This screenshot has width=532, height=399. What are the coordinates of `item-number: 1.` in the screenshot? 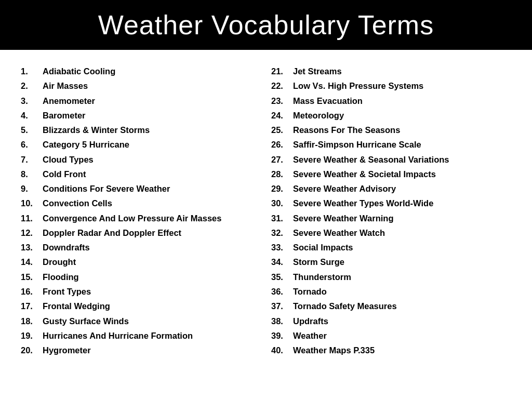 It's located at (32, 71).